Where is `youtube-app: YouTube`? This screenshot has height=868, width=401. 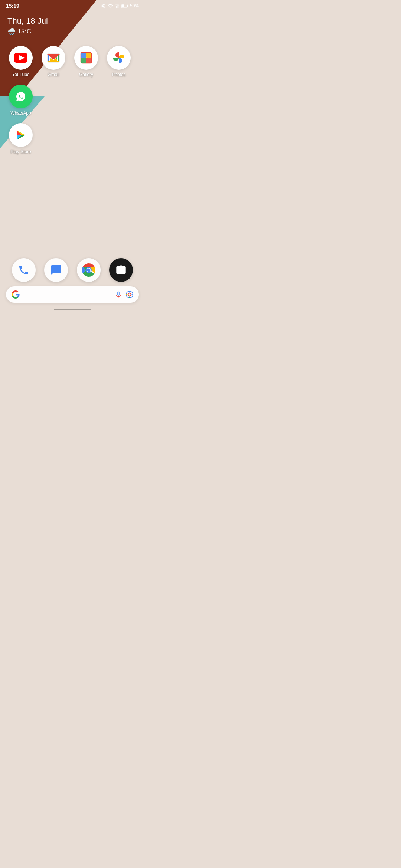 youtube-app: YouTube is located at coordinates (21, 62).